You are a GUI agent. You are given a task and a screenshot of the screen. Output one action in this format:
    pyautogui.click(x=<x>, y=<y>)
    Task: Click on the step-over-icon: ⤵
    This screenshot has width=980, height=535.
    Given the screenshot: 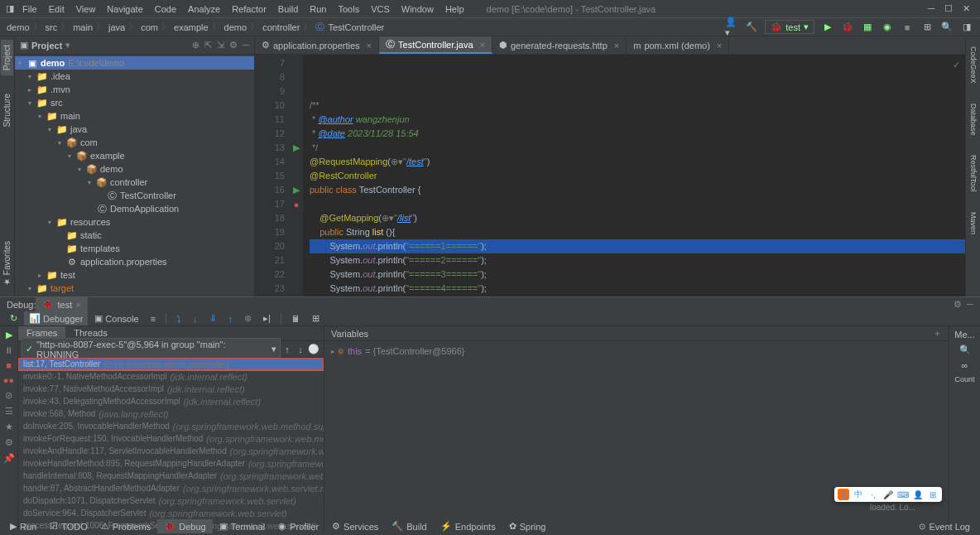 What is the action you would take?
    pyautogui.click(x=179, y=319)
    